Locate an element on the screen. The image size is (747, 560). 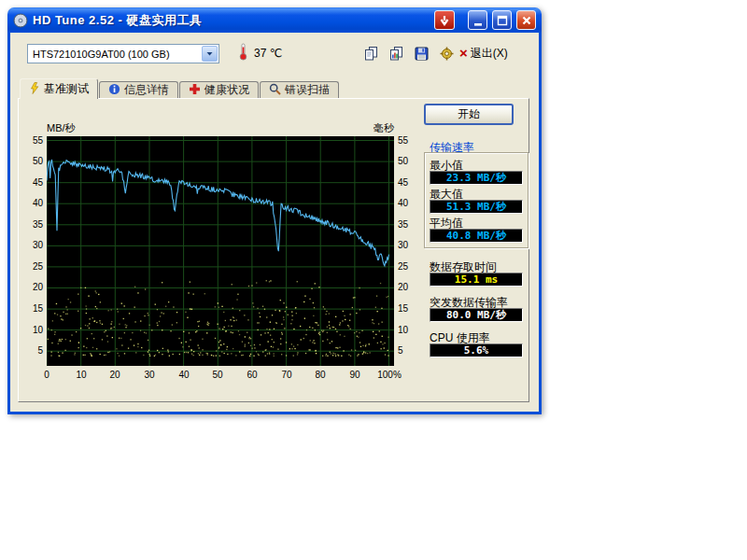
exit-label: 退出(X) is located at coordinates (489, 54).